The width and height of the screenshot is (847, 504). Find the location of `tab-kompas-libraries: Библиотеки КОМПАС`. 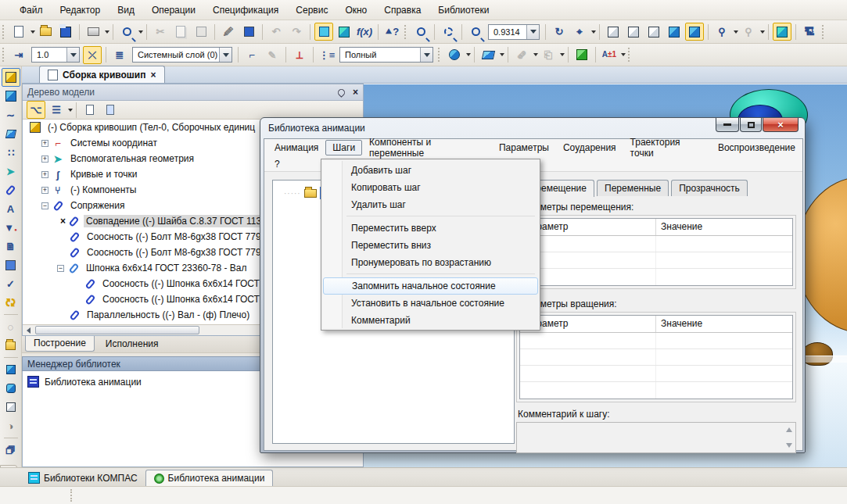

tab-kompas-libraries: Библиотеки КОМПАС is located at coordinates (83, 478).